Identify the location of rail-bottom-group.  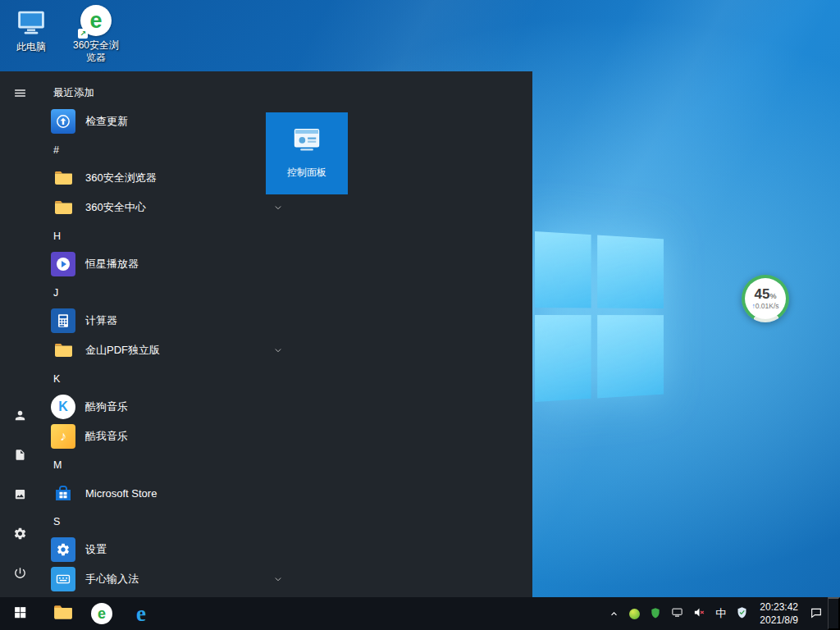
(20, 495).